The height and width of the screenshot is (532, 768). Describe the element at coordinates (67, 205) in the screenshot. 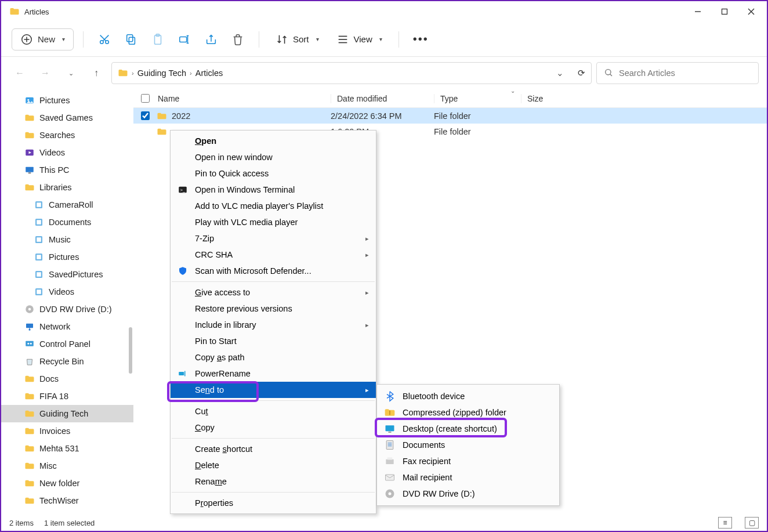

I see `navpane-item: CameraRoll` at that location.